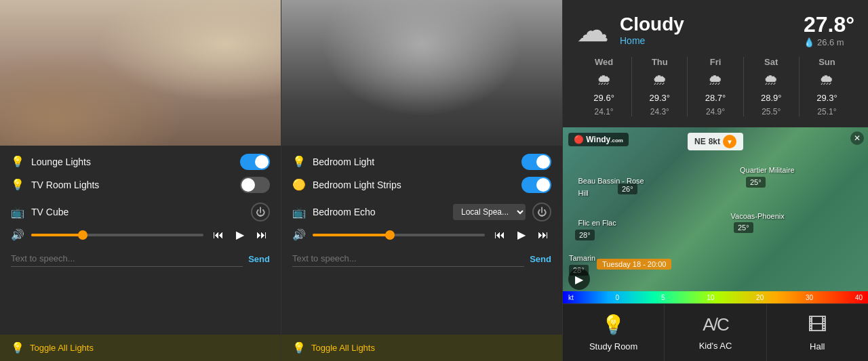 The height and width of the screenshot is (361, 868). What do you see at coordinates (700, 142) in the screenshot?
I see `wind-direction: NE` at bounding box center [700, 142].